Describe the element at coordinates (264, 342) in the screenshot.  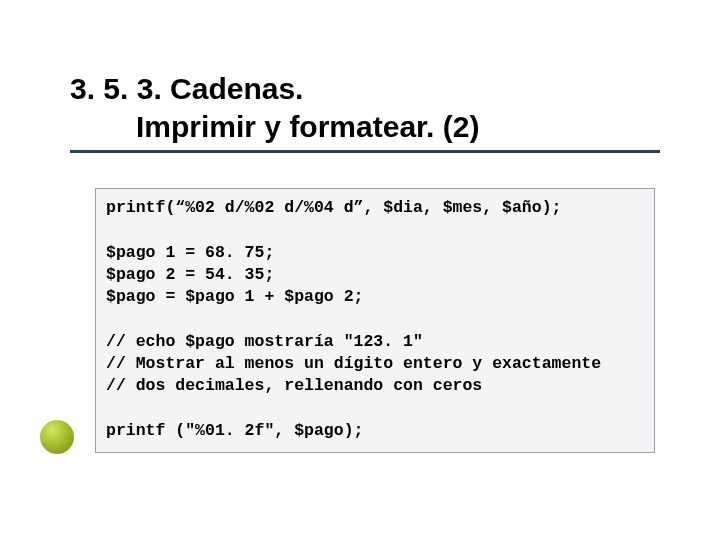
I see `code-line: // echo $pago mostraría "123. 1"` at that location.